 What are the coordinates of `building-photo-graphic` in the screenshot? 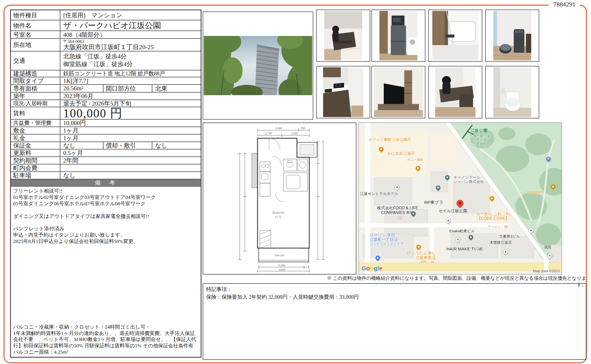 It's located at (258, 66).